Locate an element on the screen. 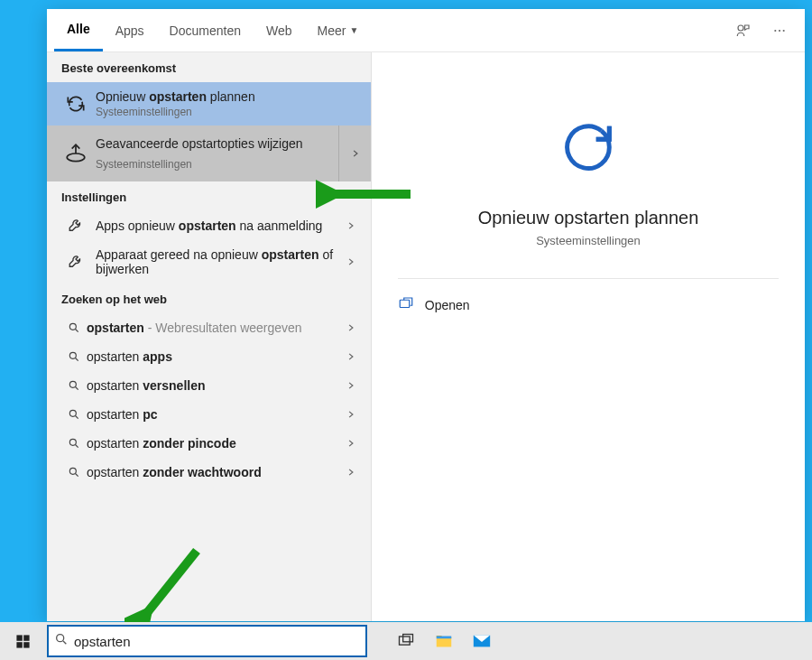  tab-web: Web is located at coordinates (280, 31).